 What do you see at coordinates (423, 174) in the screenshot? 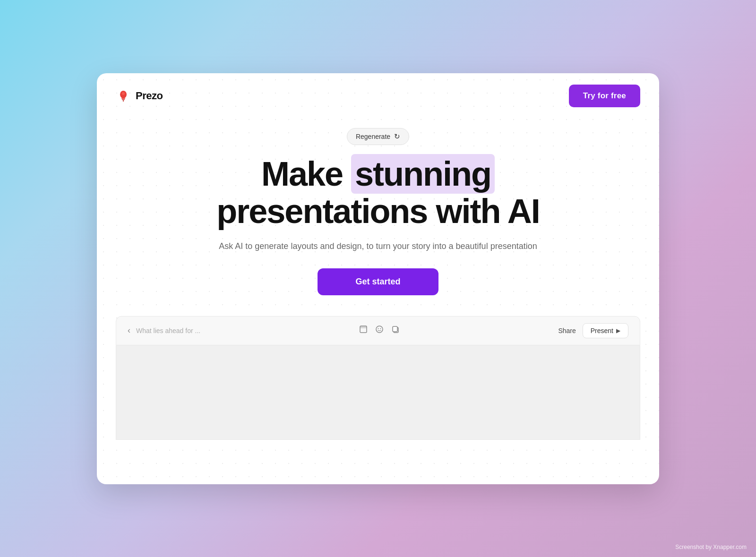
I see `heading-highlight: stunning` at bounding box center [423, 174].